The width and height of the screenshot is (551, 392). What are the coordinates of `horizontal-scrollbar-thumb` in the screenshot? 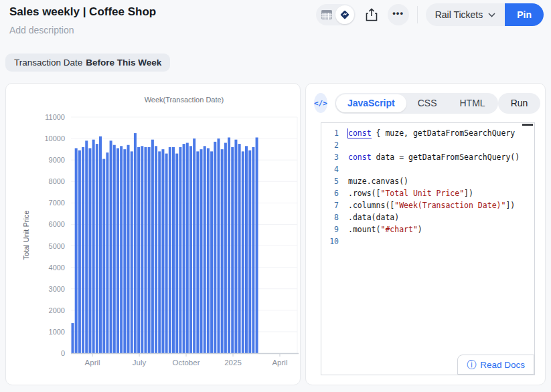 It's located at (528, 124).